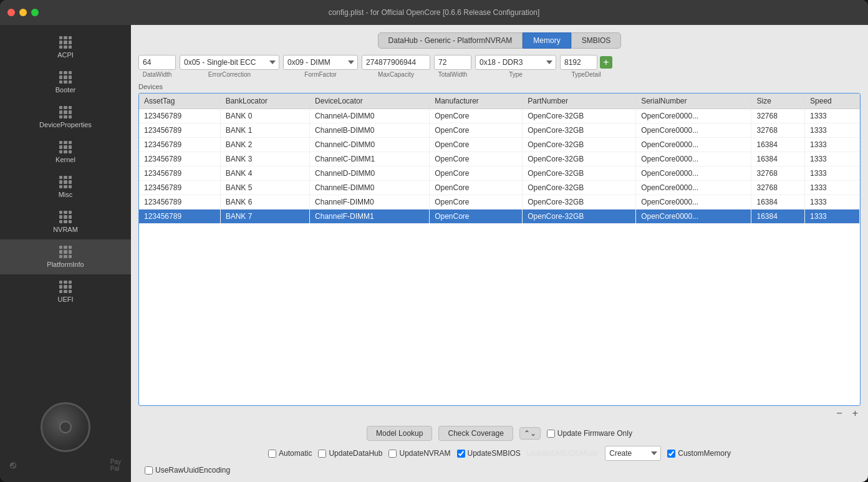 The width and height of the screenshot is (868, 482). What do you see at coordinates (499, 470) in the screenshot?
I see `toolbar-row-3: UseRawUuidEncoding` at bounding box center [499, 470].